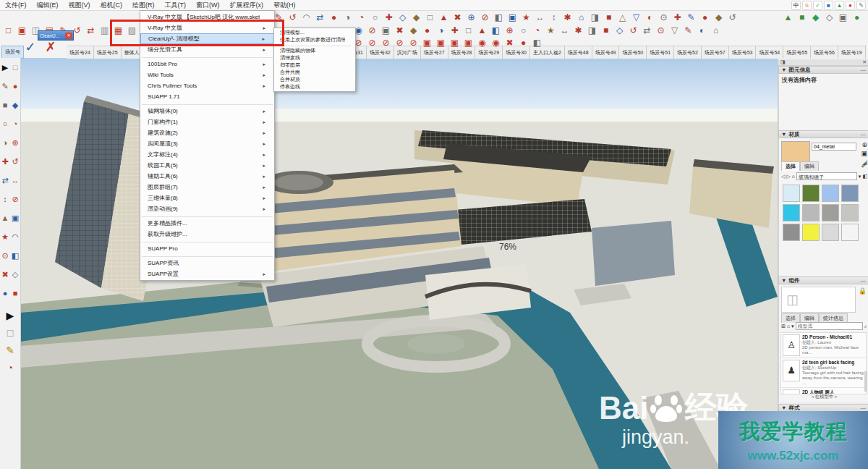 Image resolution: width=868 pixels, height=469 pixels. I want to click on toolbar-icon: ◆, so click(417, 17).